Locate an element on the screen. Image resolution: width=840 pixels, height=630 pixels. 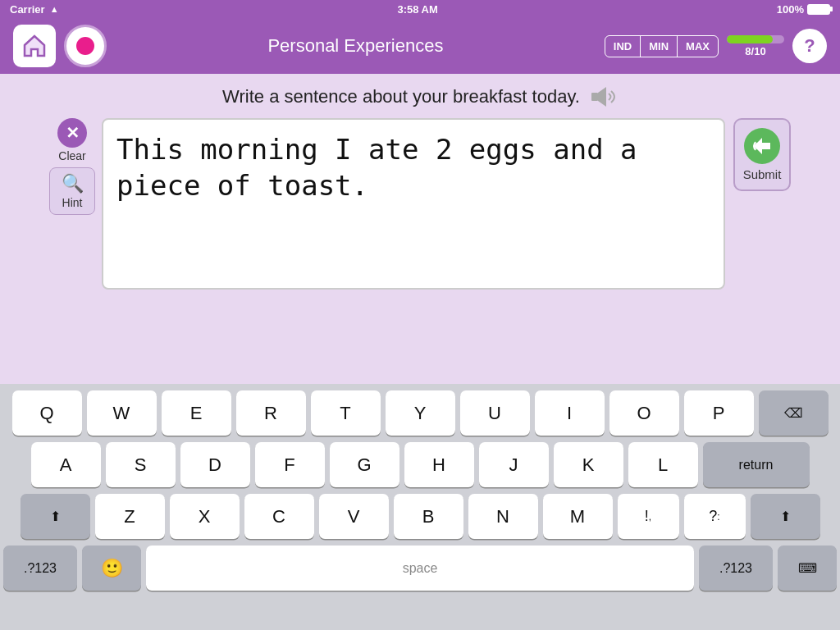
home-button is located at coordinates (34, 46).